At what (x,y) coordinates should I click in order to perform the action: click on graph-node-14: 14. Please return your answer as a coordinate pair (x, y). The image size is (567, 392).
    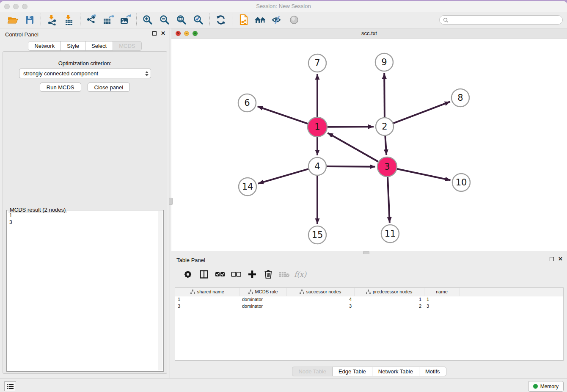
    Looking at the image, I should click on (248, 187).